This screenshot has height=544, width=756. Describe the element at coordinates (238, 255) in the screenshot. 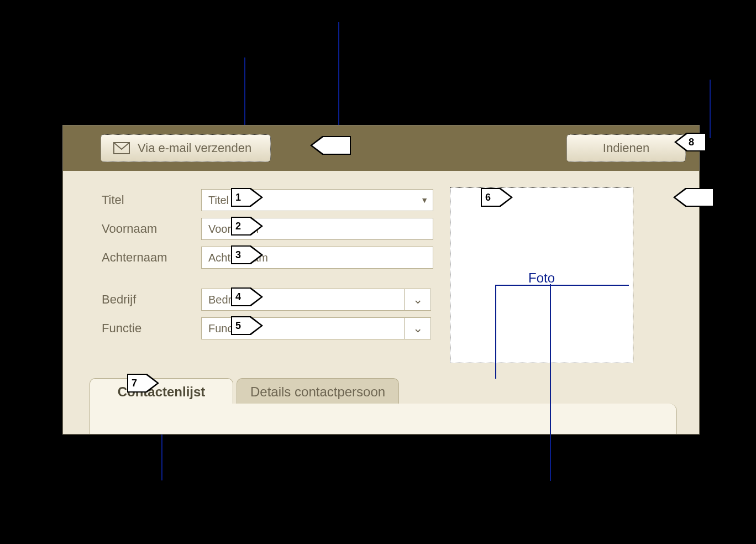

I see `callout-3-text: 3` at that location.